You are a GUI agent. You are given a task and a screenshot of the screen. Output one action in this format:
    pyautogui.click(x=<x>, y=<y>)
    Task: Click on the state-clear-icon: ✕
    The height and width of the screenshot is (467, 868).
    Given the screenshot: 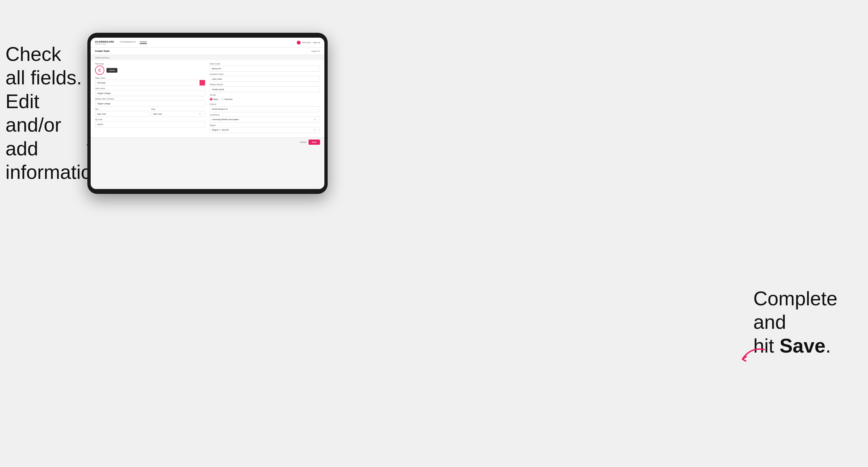 What is the action you would take?
    pyautogui.click(x=200, y=114)
    